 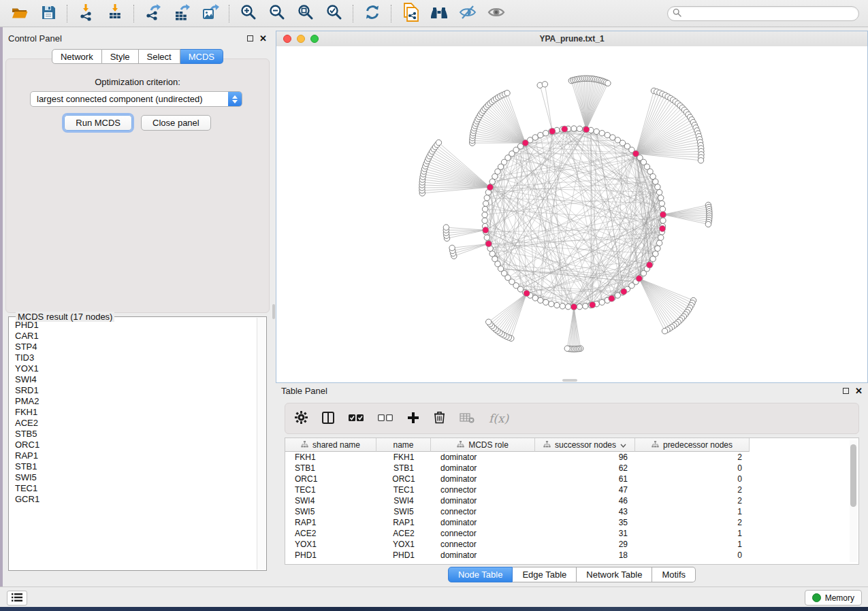 What do you see at coordinates (585, 501) in the screenshot?
I see `cell-successor-nodes: 46` at bounding box center [585, 501].